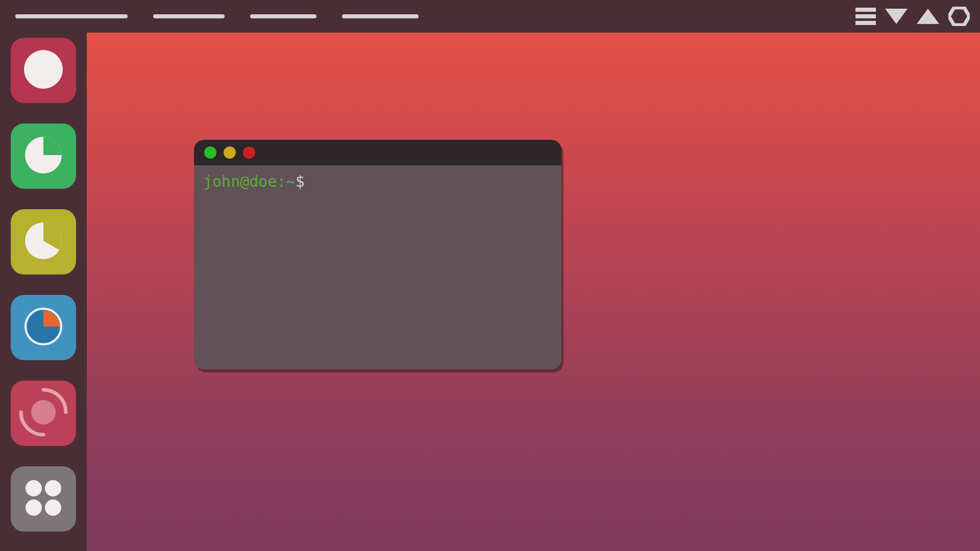  What do you see at coordinates (866, 16) in the screenshot?
I see `hamburger-icon` at bounding box center [866, 16].